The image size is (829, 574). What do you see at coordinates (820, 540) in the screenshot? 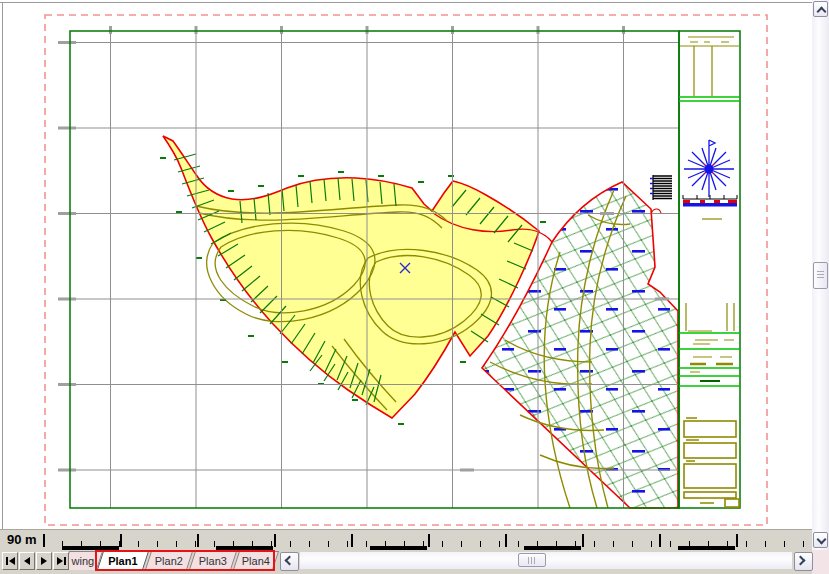
I see `scroll-down-button` at bounding box center [820, 540].